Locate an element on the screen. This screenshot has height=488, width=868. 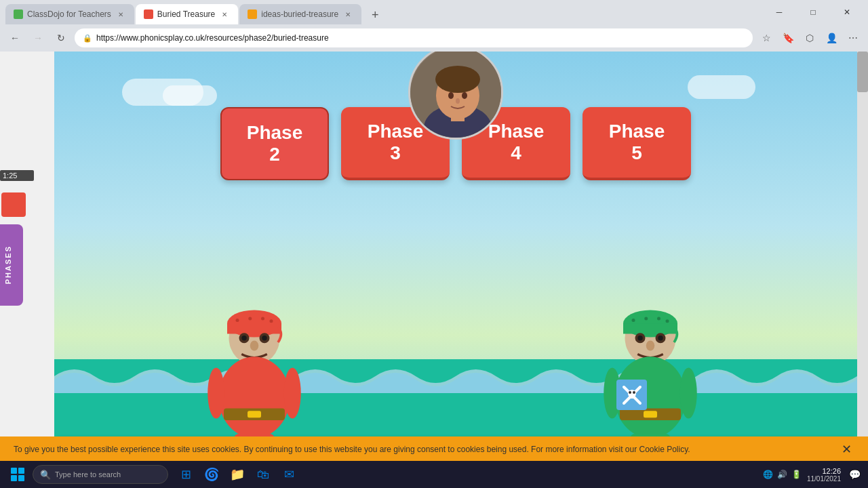
taskbar-clock: 12:26 11/01/2021 is located at coordinates (824, 474).